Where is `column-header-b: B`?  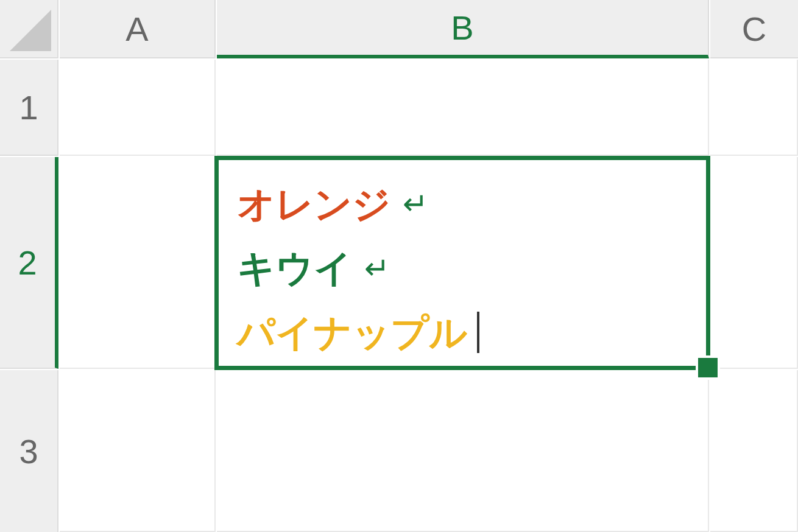 column-header-b: B is located at coordinates (463, 29).